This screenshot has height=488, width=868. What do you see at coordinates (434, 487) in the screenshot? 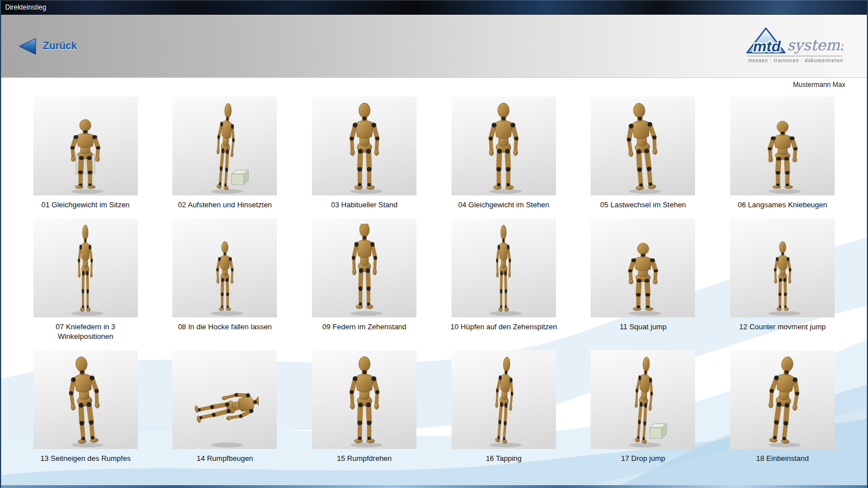
I see `window-bottom-border` at bounding box center [434, 487].